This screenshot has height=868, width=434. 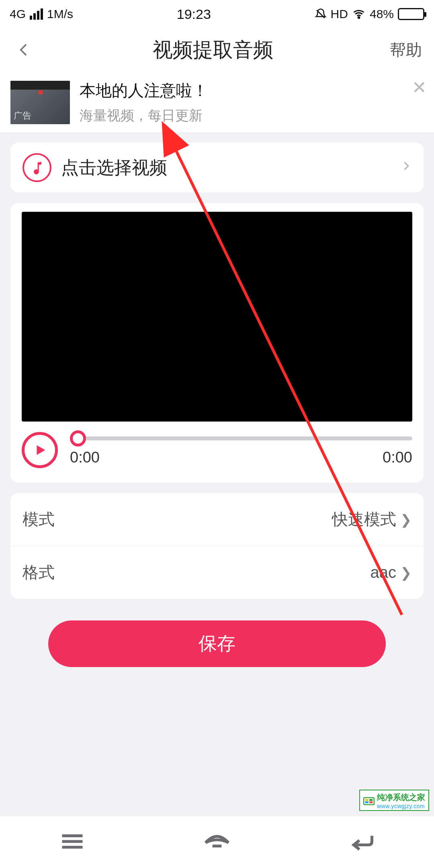 What do you see at coordinates (41, 14) in the screenshot?
I see `status-left: 4G 1M/s` at bounding box center [41, 14].